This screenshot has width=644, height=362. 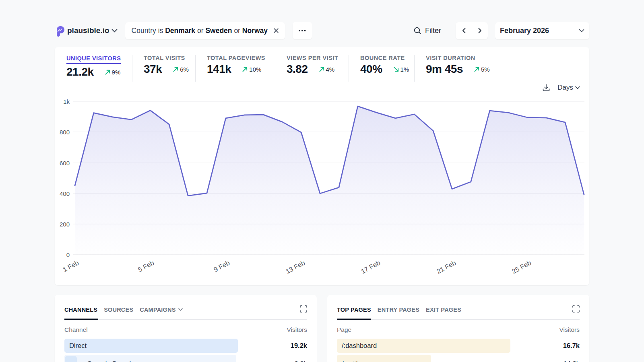 I want to click on svg-text: 21 Feb, so click(x=446, y=267).